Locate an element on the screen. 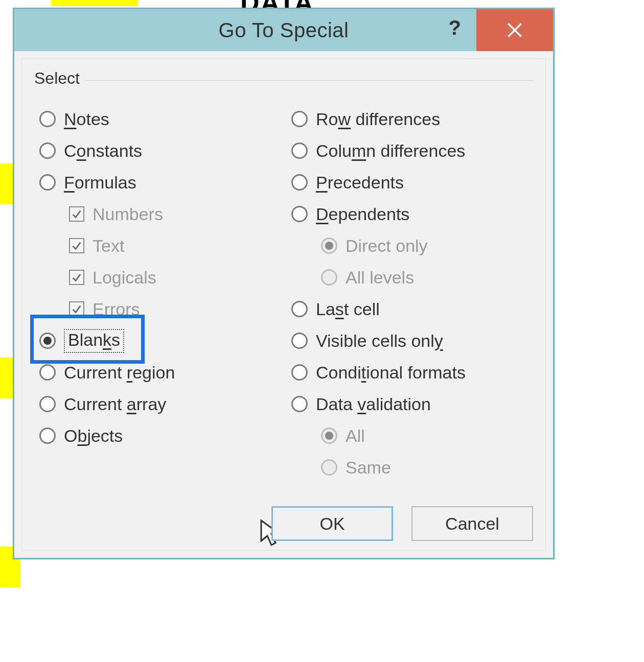  button-row: OK Cancel is located at coordinates (402, 524).